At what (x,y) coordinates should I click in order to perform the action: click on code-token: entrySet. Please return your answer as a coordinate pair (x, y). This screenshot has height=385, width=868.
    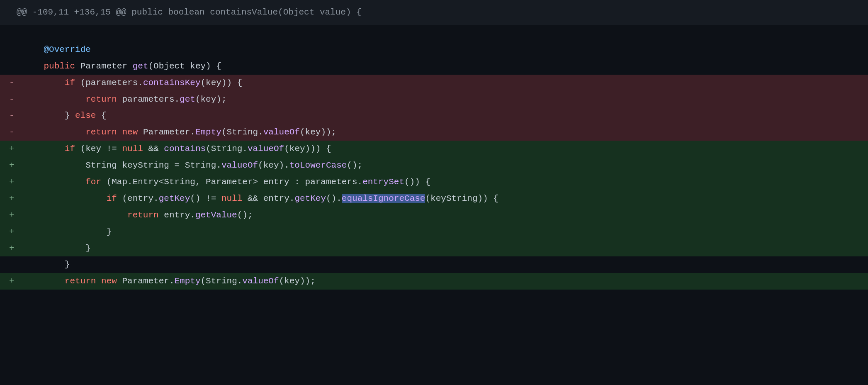
    Looking at the image, I should click on (383, 182).